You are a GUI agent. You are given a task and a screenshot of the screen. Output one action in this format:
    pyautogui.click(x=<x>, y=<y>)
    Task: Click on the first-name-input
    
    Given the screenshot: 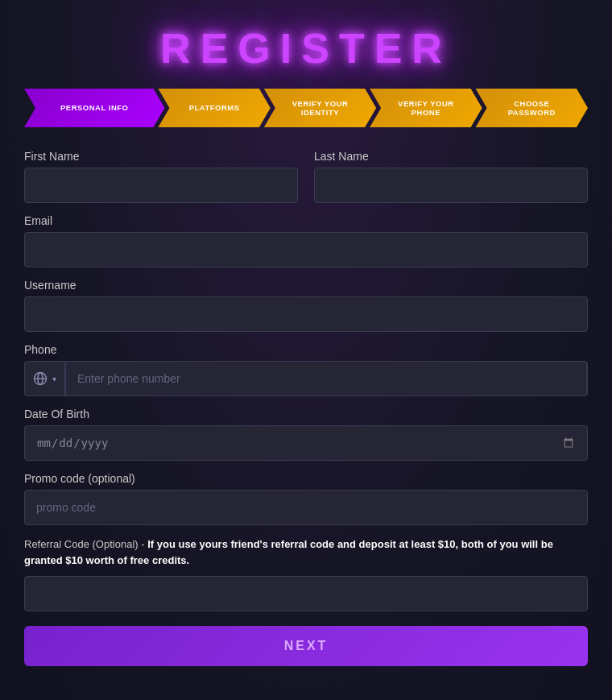 What is the action you would take?
    pyautogui.click(x=161, y=185)
    